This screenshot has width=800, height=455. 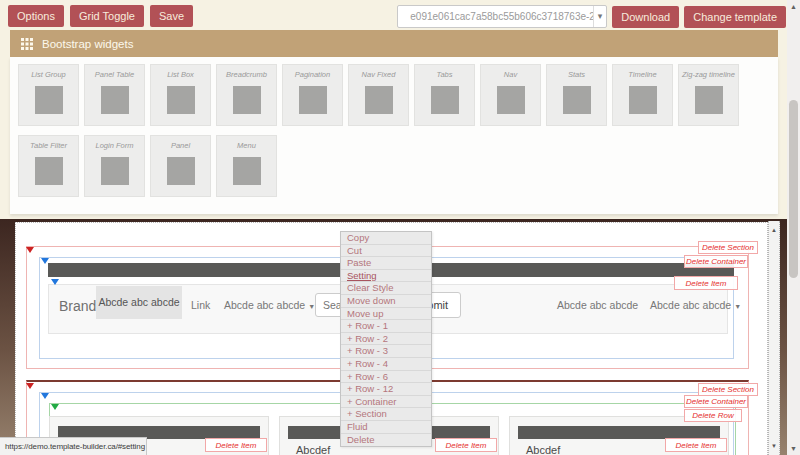 I want to click on menu-item-paste: Paste, so click(x=386, y=264).